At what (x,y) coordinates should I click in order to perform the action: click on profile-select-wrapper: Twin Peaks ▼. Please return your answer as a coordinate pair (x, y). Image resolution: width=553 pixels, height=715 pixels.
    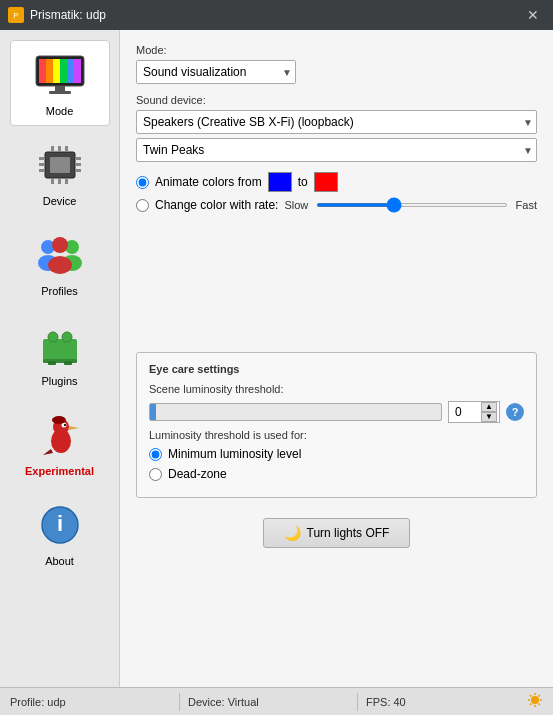
    Looking at the image, I should click on (336, 150).